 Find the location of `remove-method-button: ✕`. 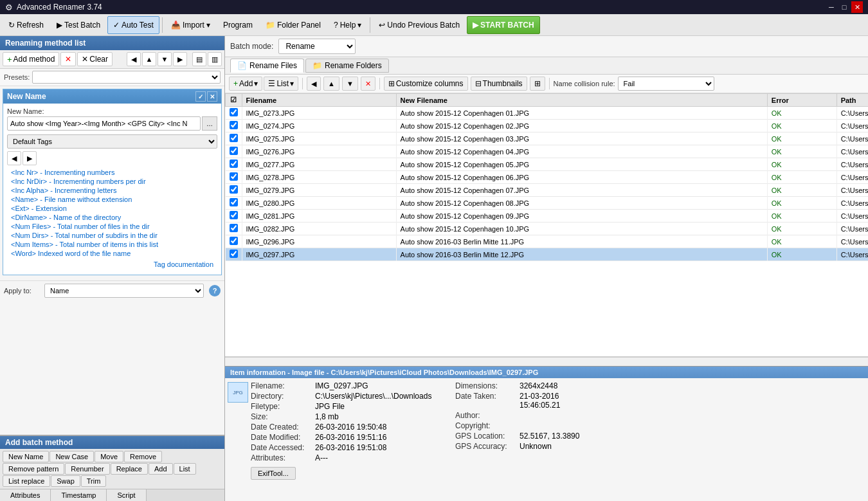

remove-method-button: ✕ is located at coordinates (68, 59).